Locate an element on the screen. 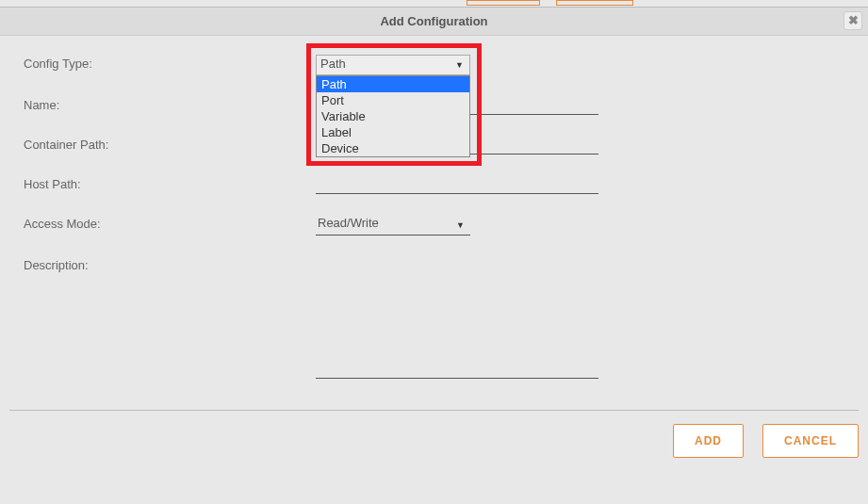  dropdown-option-path: Path is located at coordinates (393, 85).